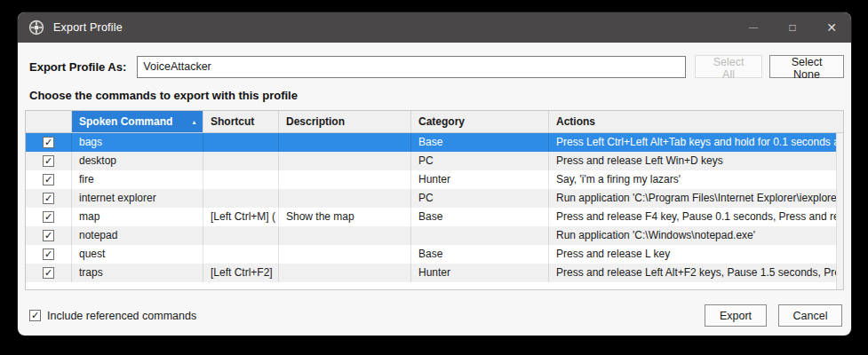 The height and width of the screenshot is (355, 868). Describe the element at coordinates (840, 211) in the screenshot. I see `vertical-scrollbar` at that location.